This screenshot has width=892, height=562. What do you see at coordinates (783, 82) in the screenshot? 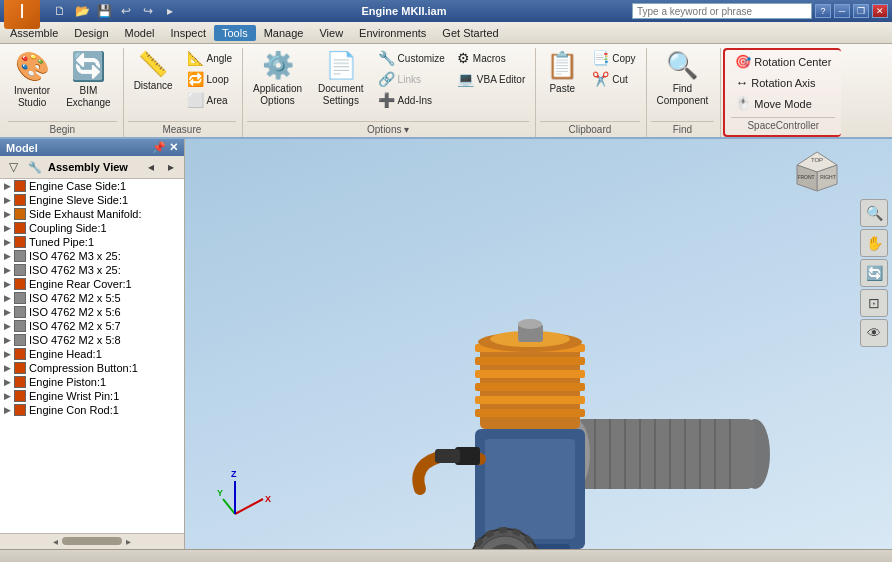
I see `rotation-axis-button: ↔️ Rotation Axis` at bounding box center [783, 82].